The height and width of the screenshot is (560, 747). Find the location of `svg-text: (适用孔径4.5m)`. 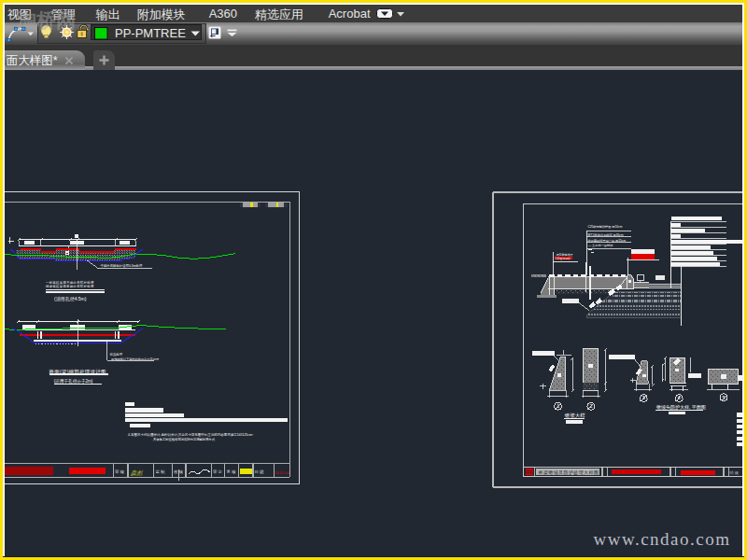

svg-text: (适用孔径4.5m) is located at coordinates (71, 299).